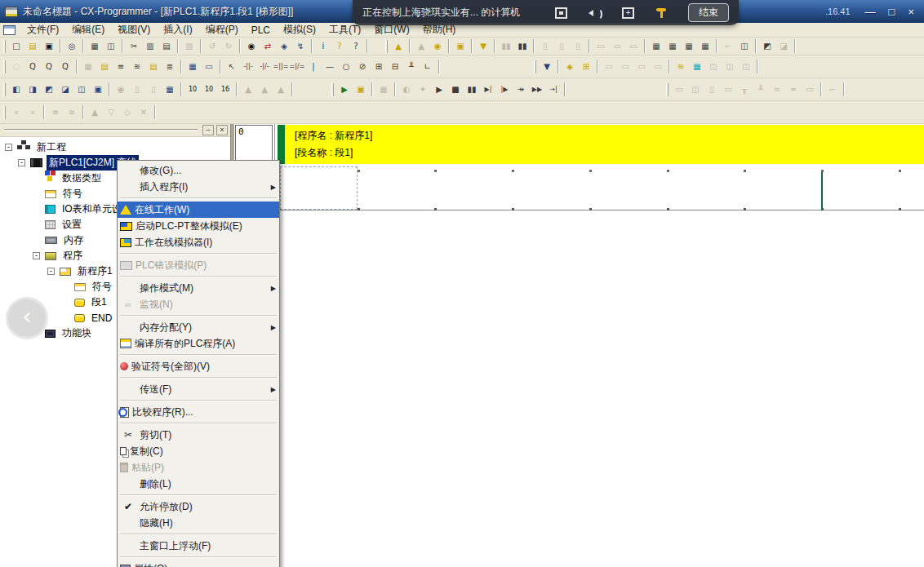 Image resolution: width=924 pixels, height=567 pixels. What do you see at coordinates (189, 47) in the screenshot?
I see `clipboard-special-icon: ▥` at bounding box center [189, 47].